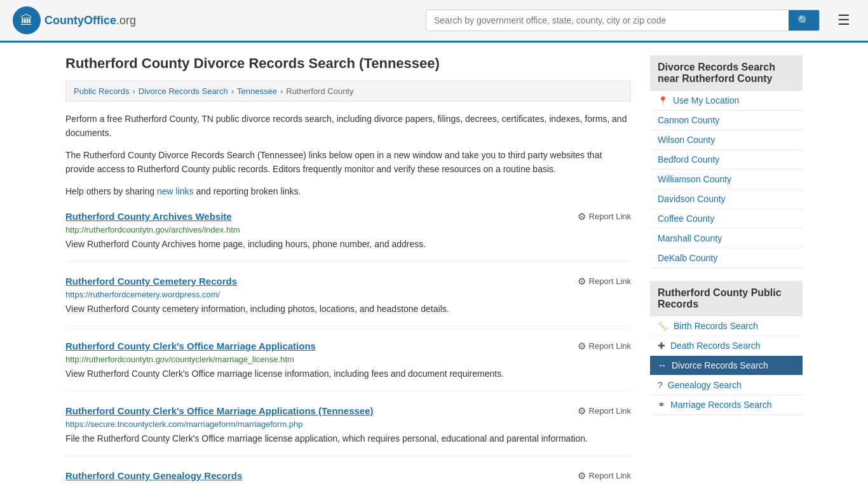 The width and height of the screenshot is (868, 488). Describe the element at coordinates (623, 20) in the screenshot. I see `search-bar: 🔍` at that location.